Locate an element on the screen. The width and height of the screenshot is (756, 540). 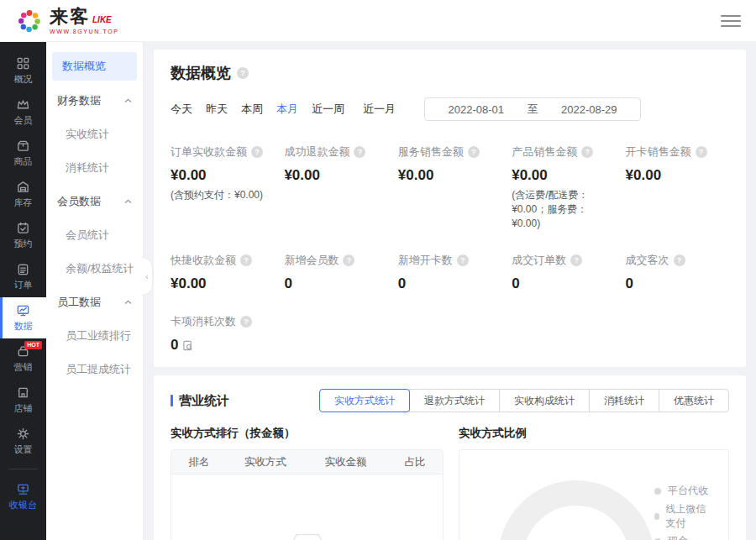
date-separator: 至 is located at coordinates (533, 109).